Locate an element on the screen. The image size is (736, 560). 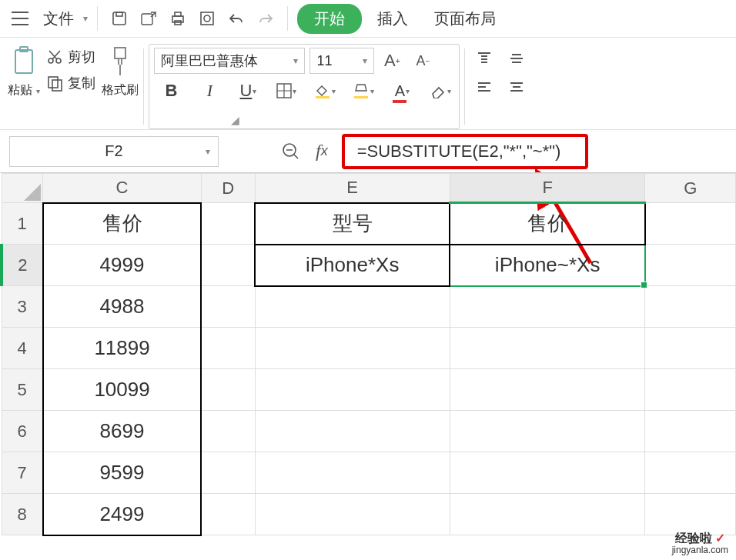
font-shrink-button: A− is located at coordinates (423, 61).